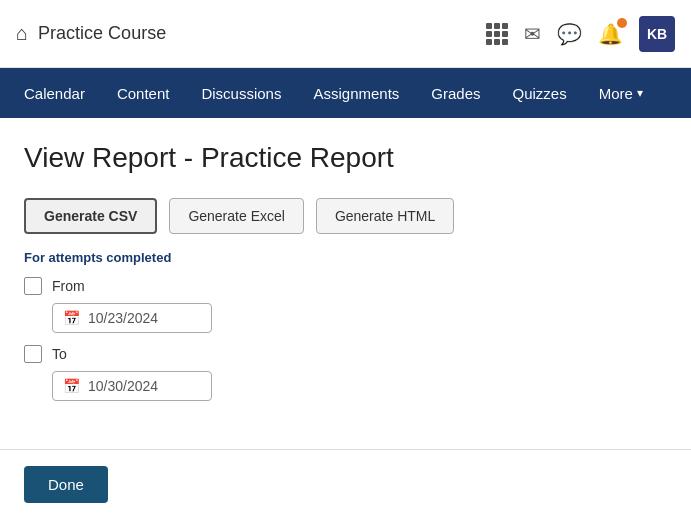 This screenshot has height=522, width=691. I want to click on to-date-input: 📅 10/30/2024, so click(132, 386).